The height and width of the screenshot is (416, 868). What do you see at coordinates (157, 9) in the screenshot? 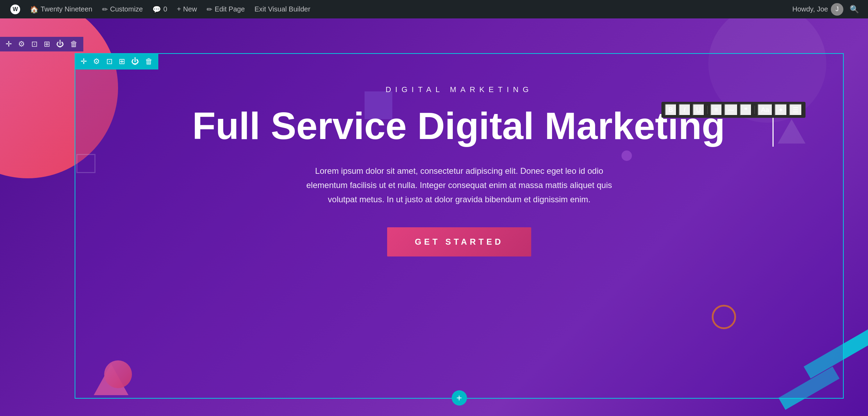
I see `comments-icon: 💬` at bounding box center [157, 9].